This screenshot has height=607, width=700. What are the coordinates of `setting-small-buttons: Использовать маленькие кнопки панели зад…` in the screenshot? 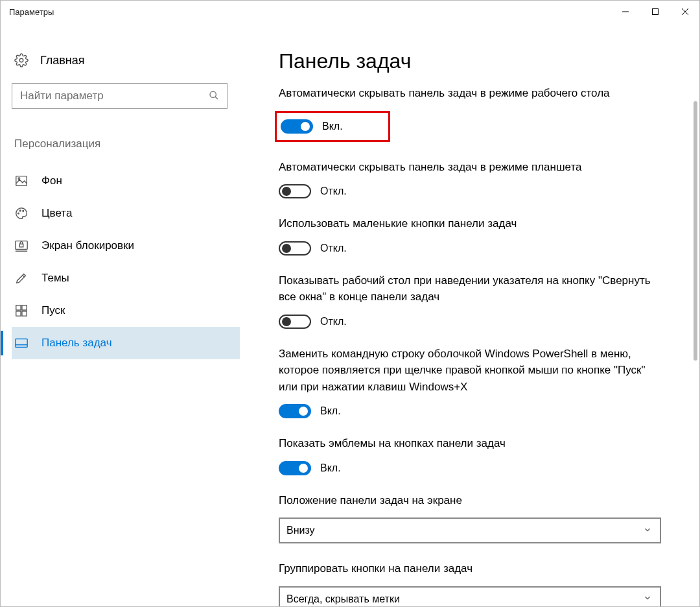 It's located at (470, 235).